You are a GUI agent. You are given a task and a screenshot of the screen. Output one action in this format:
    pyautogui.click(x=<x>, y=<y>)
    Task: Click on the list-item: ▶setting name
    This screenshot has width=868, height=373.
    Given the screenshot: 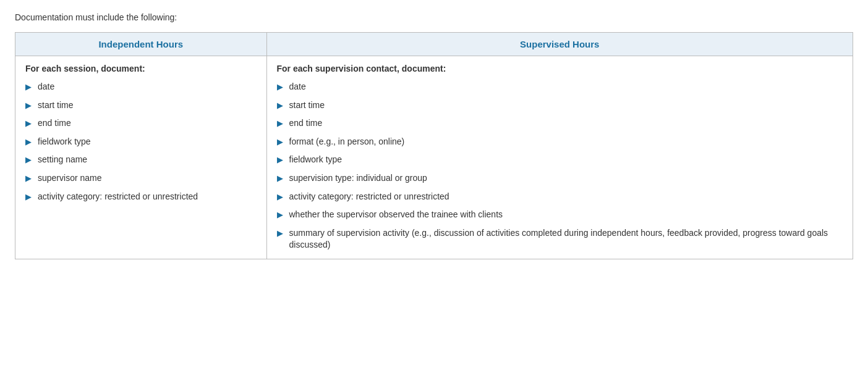 What is the action you would take?
    pyautogui.click(x=141, y=160)
    